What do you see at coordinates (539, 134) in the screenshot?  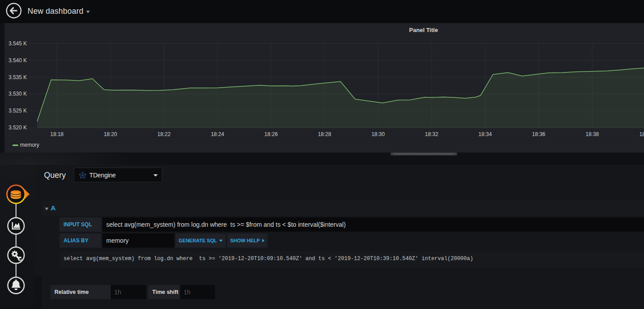 I see `svg-text: 18:36` at bounding box center [539, 134].